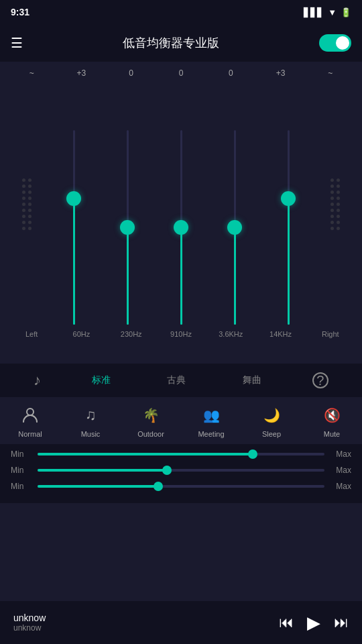 The height and width of the screenshot is (644, 362). I want to click on eq-val-0: ~, so click(32, 73).